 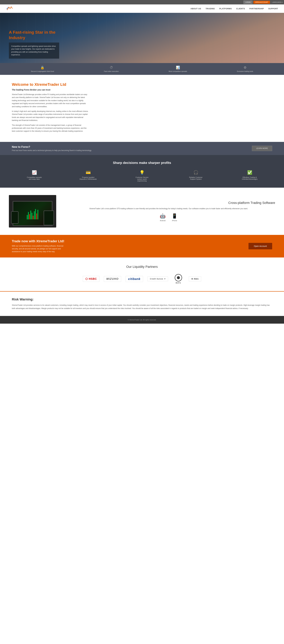 What do you see at coordinates (250, 176) in the screenshot?
I see `sharp-item-effortless: ✅ Effortless Trading & Unlimited Advanta…` at bounding box center [250, 176].